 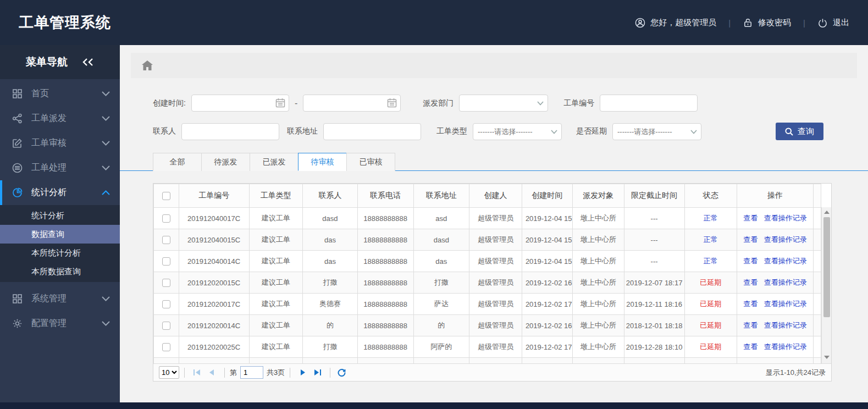 What do you see at coordinates (833, 23) in the screenshot?
I see `logout-button: 退出` at bounding box center [833, 23].